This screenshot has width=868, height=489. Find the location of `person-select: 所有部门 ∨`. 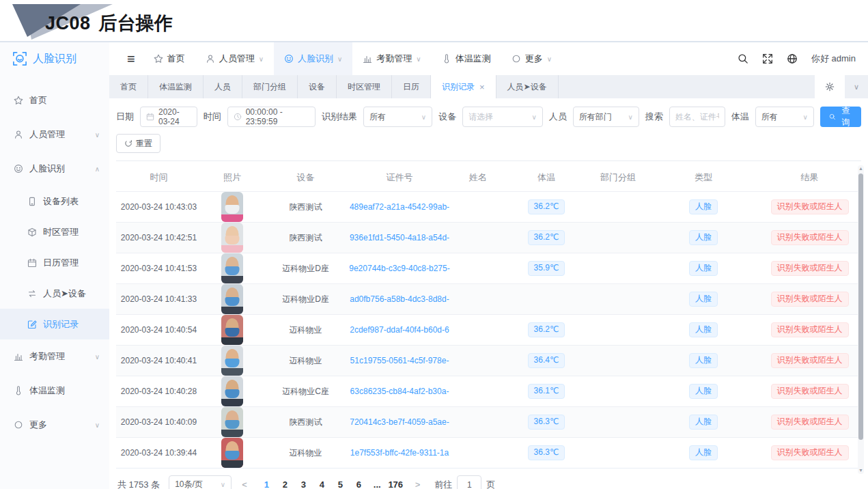

person-select: 所有部门 ∨ is located at coordinates (606, 117).